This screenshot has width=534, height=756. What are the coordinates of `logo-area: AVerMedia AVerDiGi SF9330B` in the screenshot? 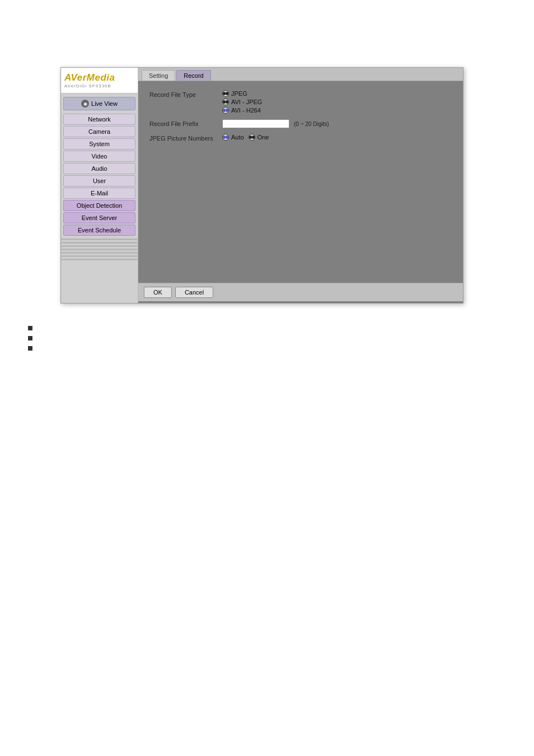 It's located at (100, 81).